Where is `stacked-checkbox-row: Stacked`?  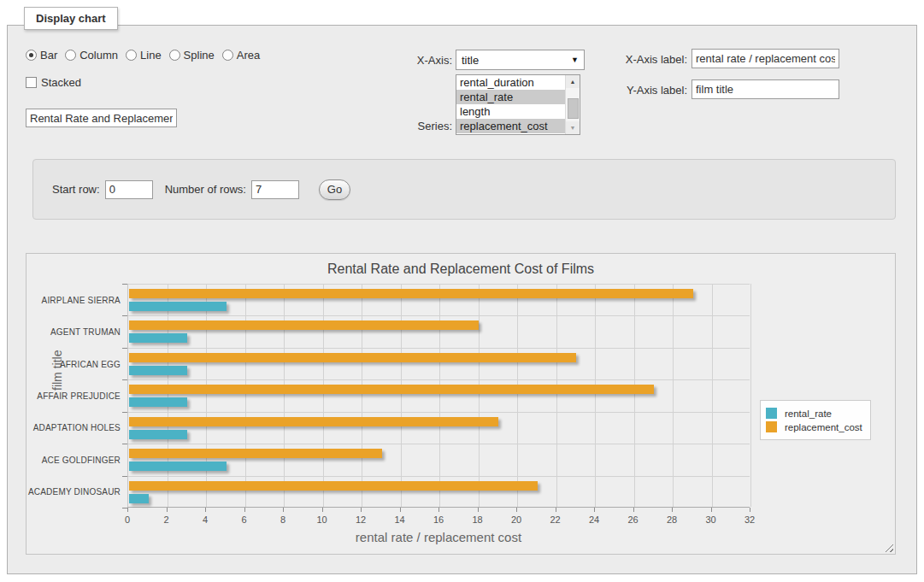
stacked-checkbox-row: Stacked is located at coordinates (53, 82).